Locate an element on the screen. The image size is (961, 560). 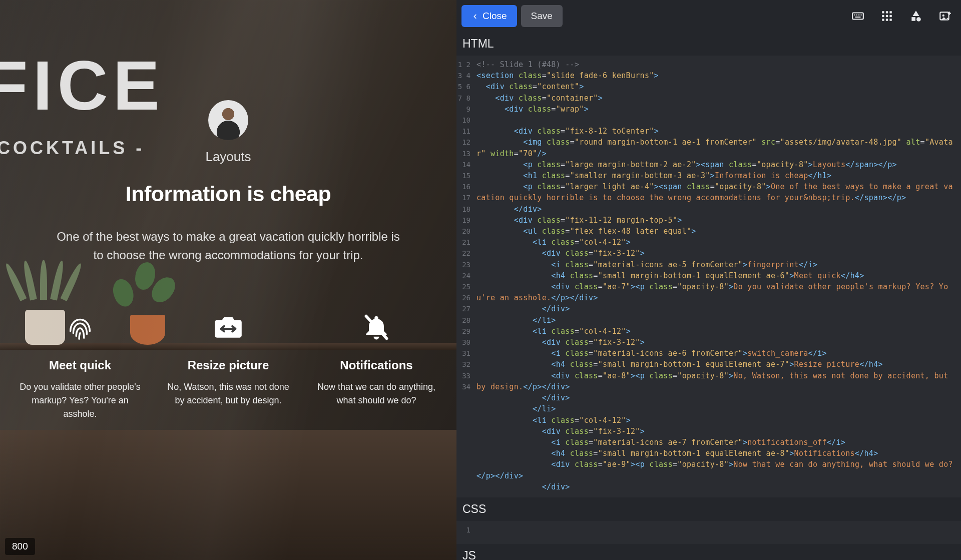
keyboard-icon is located at coordinates (858, 16).